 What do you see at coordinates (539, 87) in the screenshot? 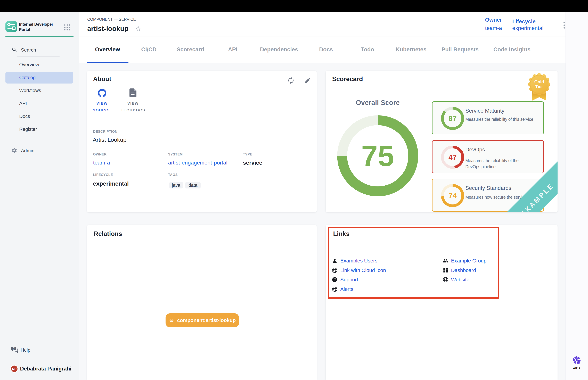
I see `svg-text: Tier` at bounding box center [539, 87].